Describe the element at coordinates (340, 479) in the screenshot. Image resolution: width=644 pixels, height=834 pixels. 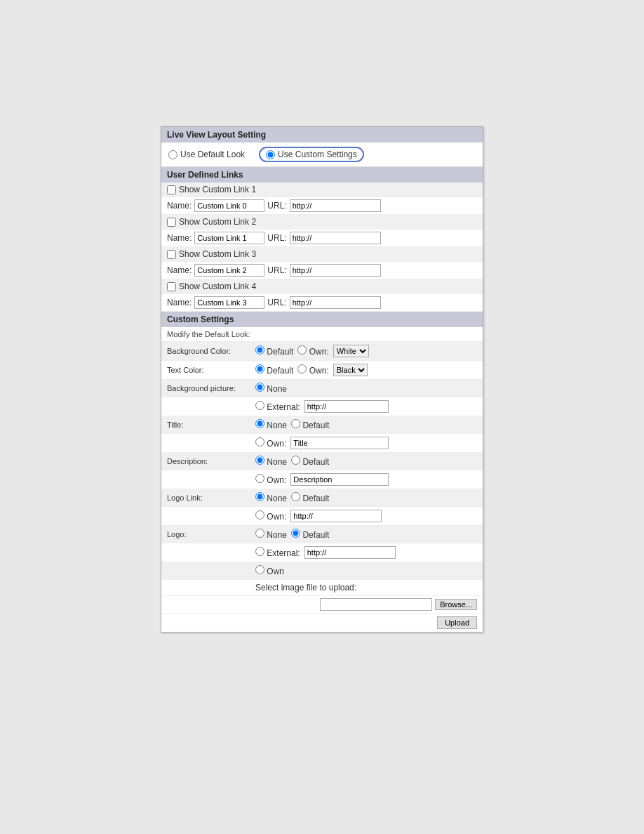
I see `desc-own-input` at that location.